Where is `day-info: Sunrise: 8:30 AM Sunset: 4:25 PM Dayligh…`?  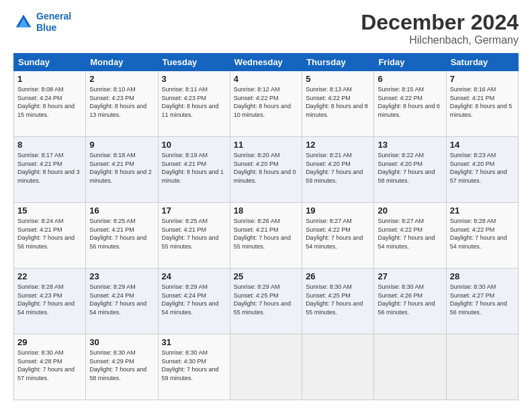 day-info: Sunrise: 8:30 AM Sunset: 4:25 PM Dayligh… is located at coordinates (338, 300).